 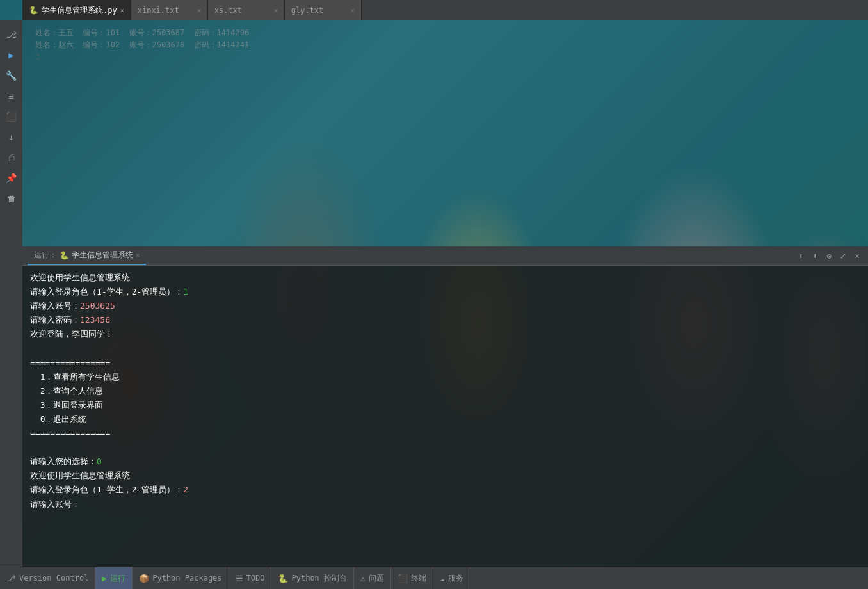 I want to click on todo-status-icon: ☰, so click(x=239, y=579).